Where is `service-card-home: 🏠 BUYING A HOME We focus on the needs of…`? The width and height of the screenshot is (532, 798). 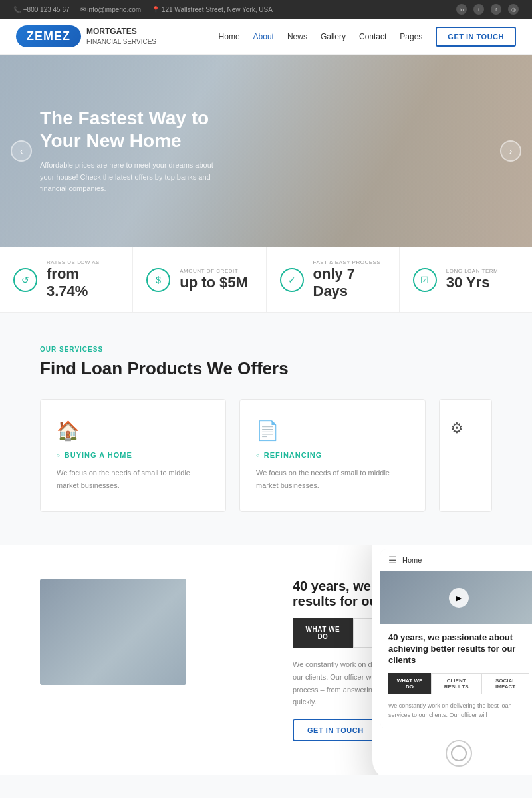
service-card-home: 🏠 BUYING A HOME We focus on the needs of… is located at coordinates (133, 456).